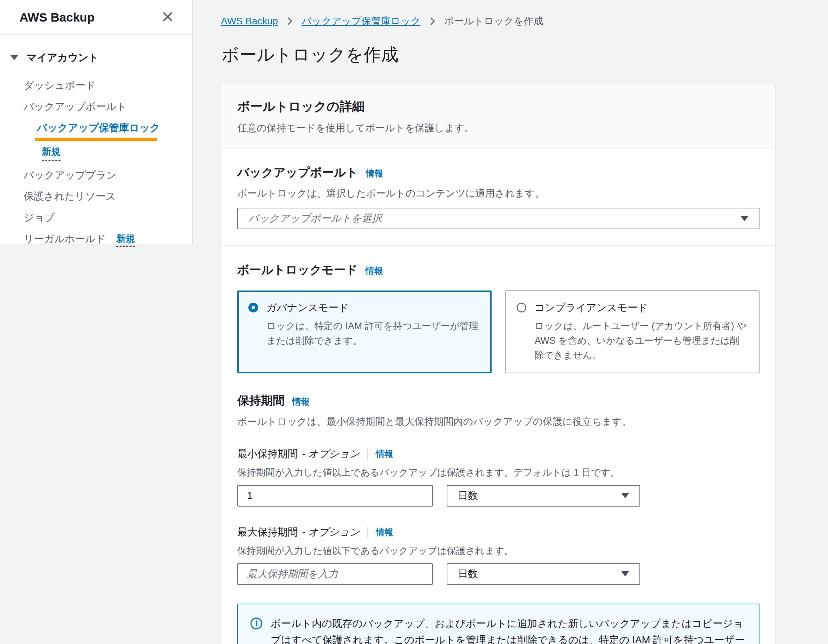 This screenshot has height=644, width=828. I want to click on info-alert-text: ボールト内の既存のバックアップ、およびボールトに追加された新しいバックアップまた…, so click(508, 631).